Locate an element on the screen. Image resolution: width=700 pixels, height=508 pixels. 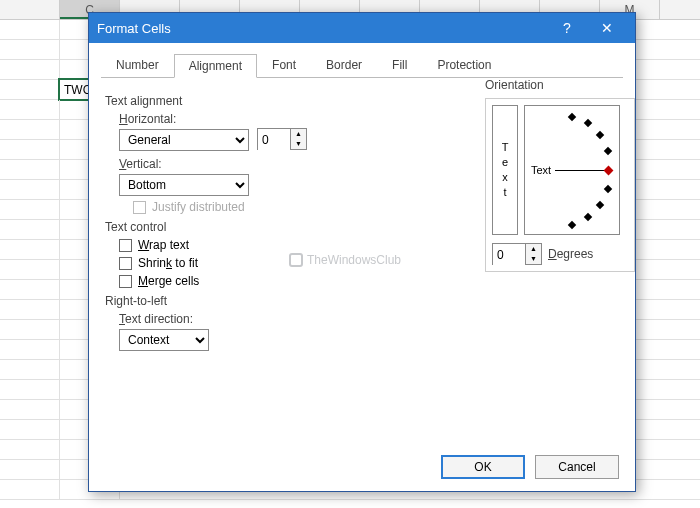
vertical-label: Vertical: is located at coordinates (140, 164).